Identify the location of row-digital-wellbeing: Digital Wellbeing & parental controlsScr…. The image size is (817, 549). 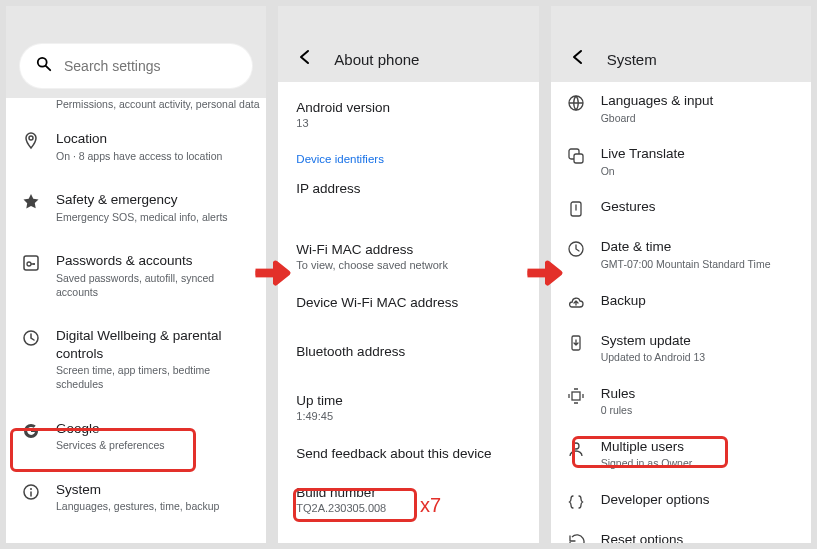
(136, 359).